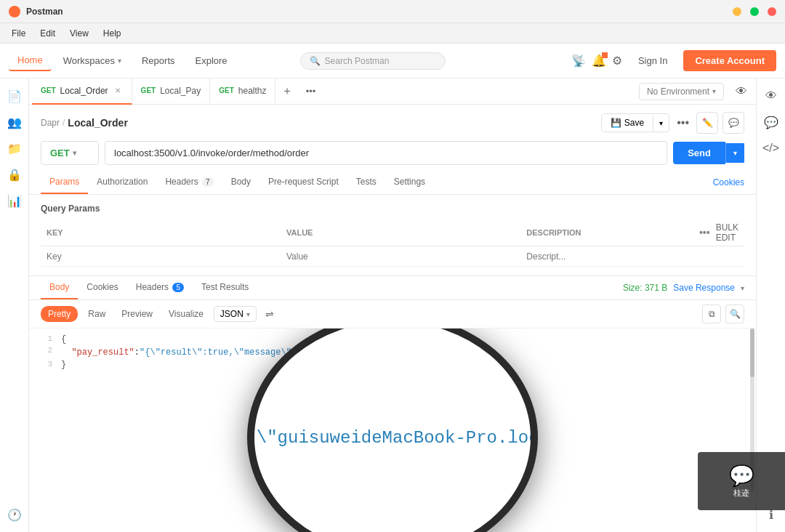 The image size is (785, 532). What do you see at coordinates (158, 61) in the screenshot?
I see `nav-reports: Reports` at bounding box center [158, 61].